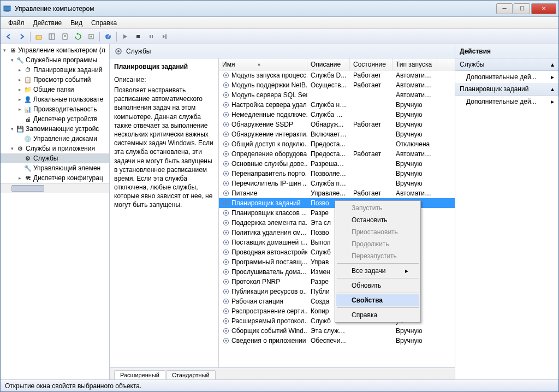 The image size is (559, 392). Describe the element at coordinates (39, 37) in the screenshot. I see `up-button` at that location.